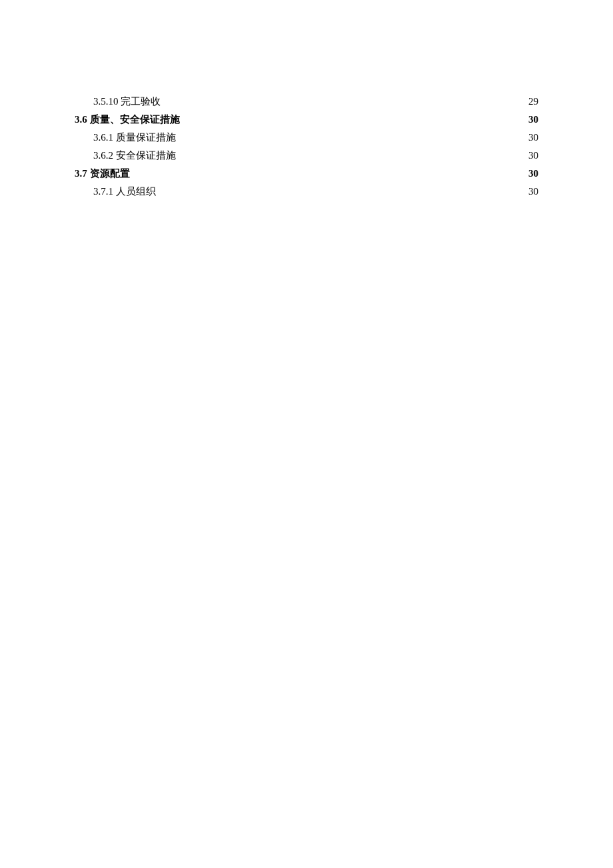 The width and height of the screenshot is (613, 868). Describe the element at coordinates (533, 101) in the screenshot. I see `toc-page-number: 29` at that location.